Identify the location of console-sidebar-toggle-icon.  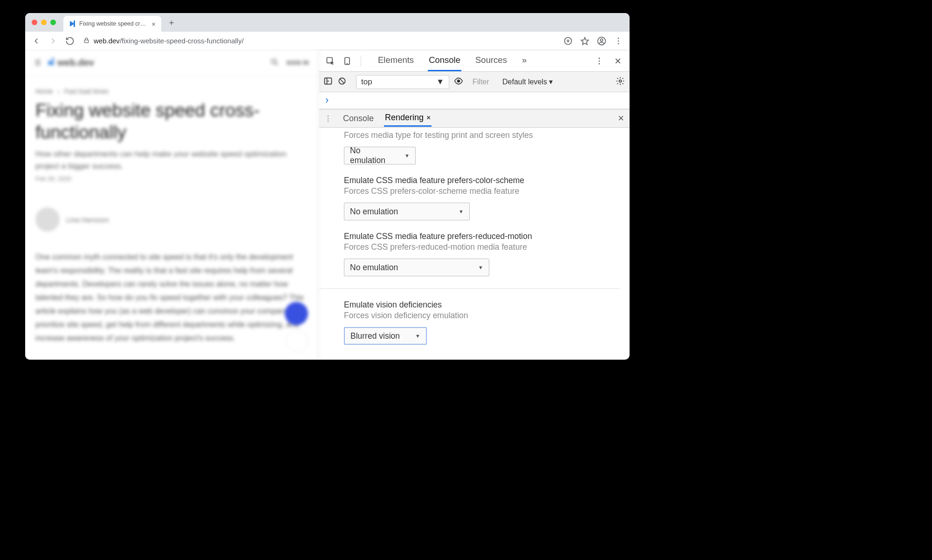
(328, 82).